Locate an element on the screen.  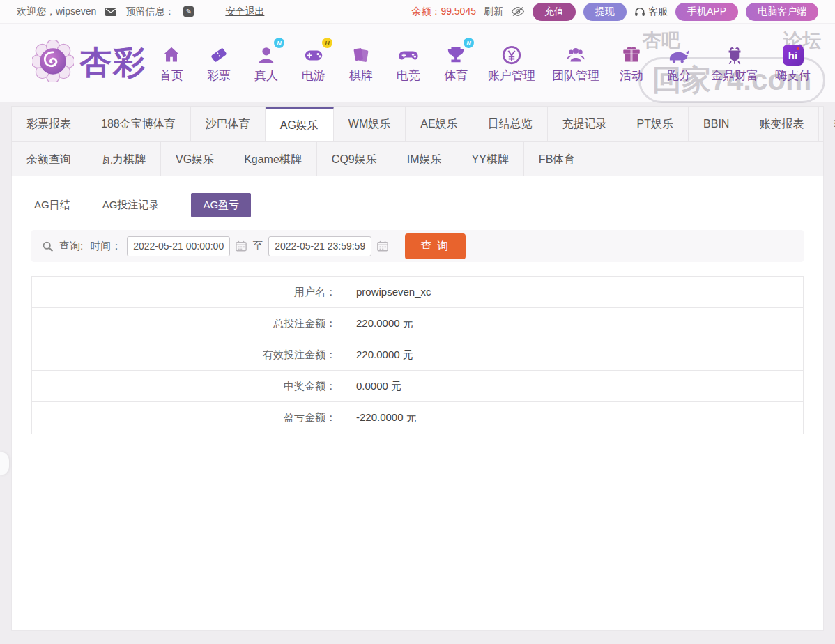
nav-item-lottery: 彩票 is located at coordinates (219, 63).